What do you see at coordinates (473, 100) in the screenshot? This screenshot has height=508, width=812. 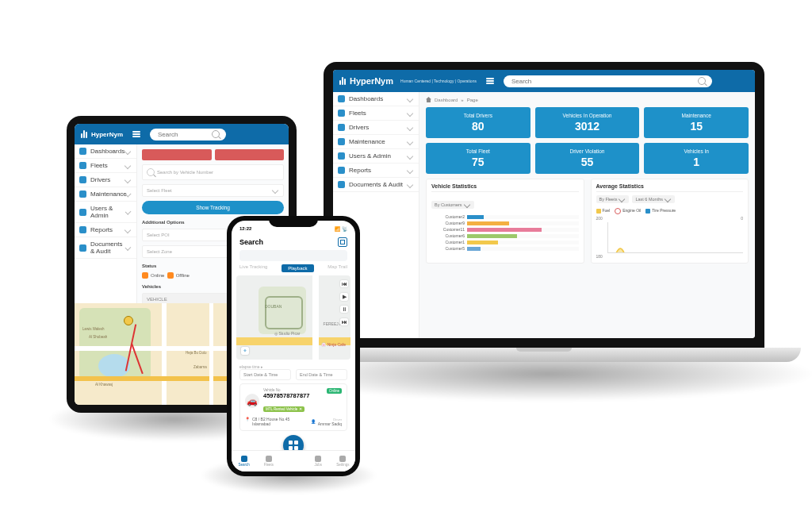 I see `crumb-page: Page` at bounding box center [473, 100].